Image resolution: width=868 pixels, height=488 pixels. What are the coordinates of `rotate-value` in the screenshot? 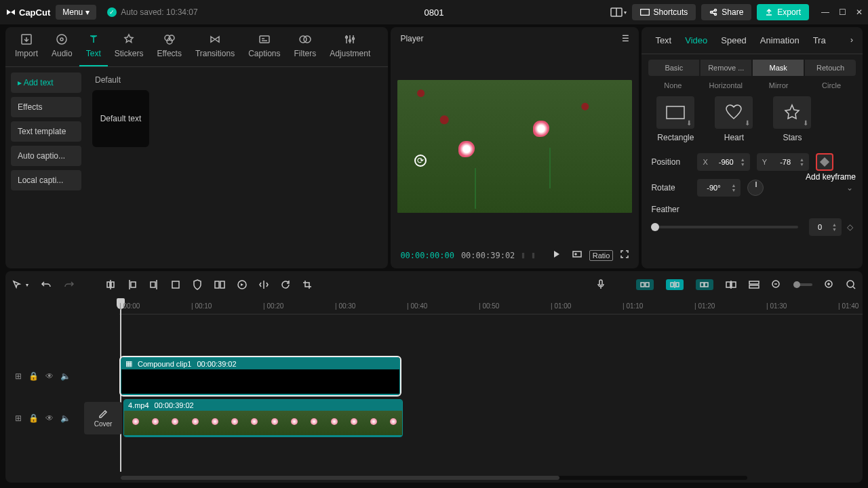 It's located at (713, 188).